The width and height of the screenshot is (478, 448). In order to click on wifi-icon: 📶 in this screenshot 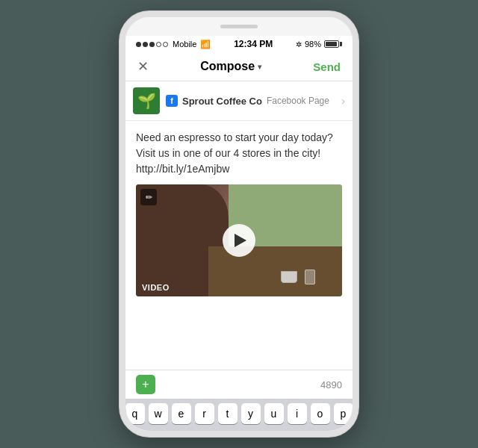, I will do `click(205, 45)`.